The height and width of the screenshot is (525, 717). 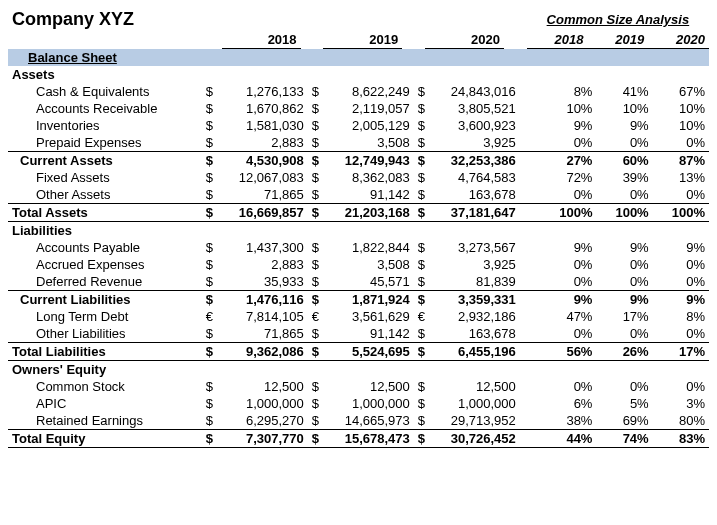 I want to click on value-cell: 3,273,567, so click(x=478, y=248).